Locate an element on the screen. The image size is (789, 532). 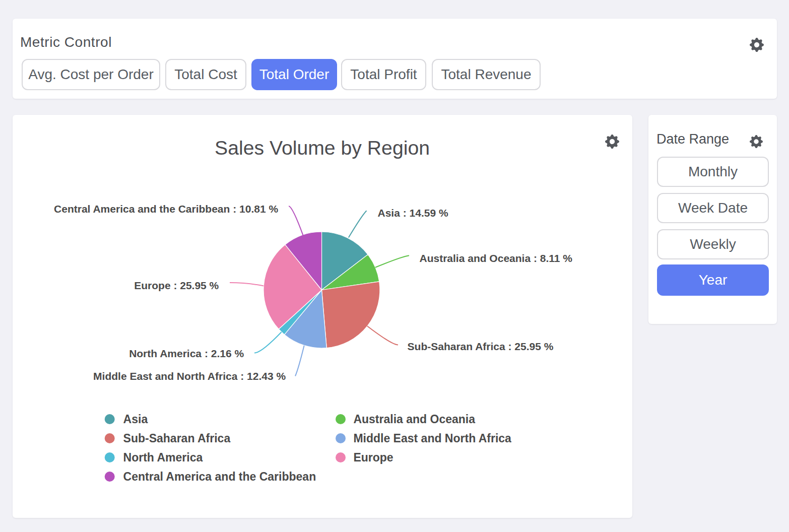
svg-text: Australia and Oceania is located at coordinates (414, 419).